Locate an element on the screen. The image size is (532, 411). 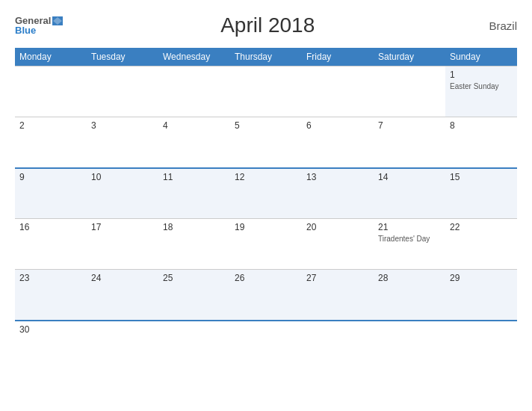
day-event: Easter Sunday is located at coordinates (481, 87).